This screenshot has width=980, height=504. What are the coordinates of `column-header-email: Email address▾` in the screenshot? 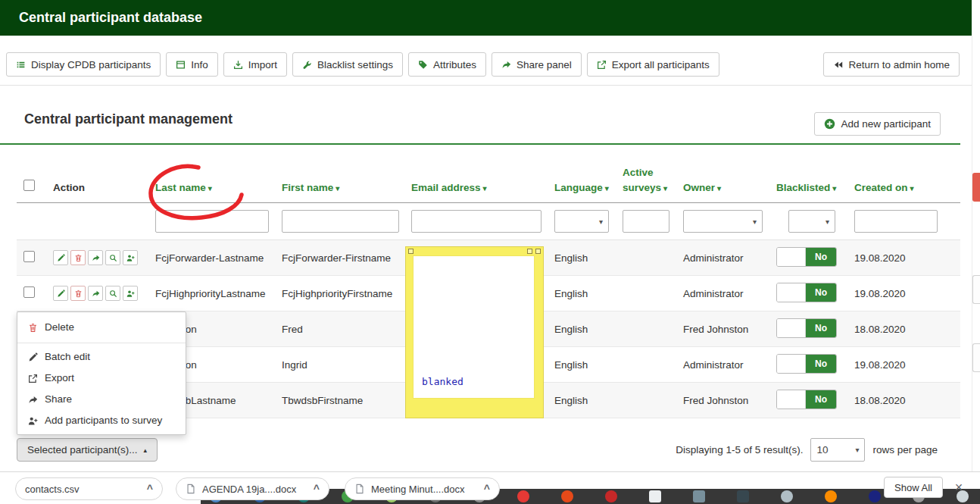 It's located at (483, 193).